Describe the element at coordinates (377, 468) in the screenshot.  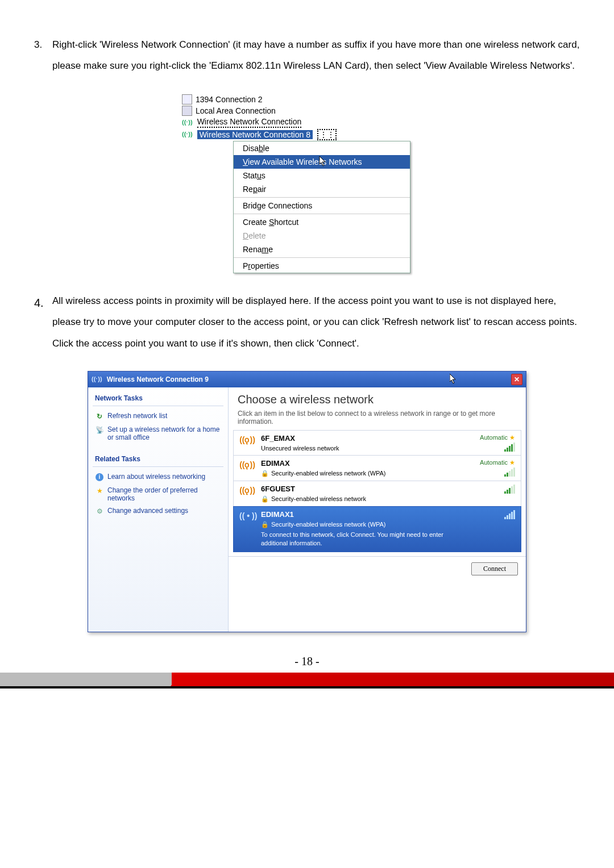
I see `network-item: ((ǫ)) EDIMAX 🔒Security-enabled wireless …` at that location.